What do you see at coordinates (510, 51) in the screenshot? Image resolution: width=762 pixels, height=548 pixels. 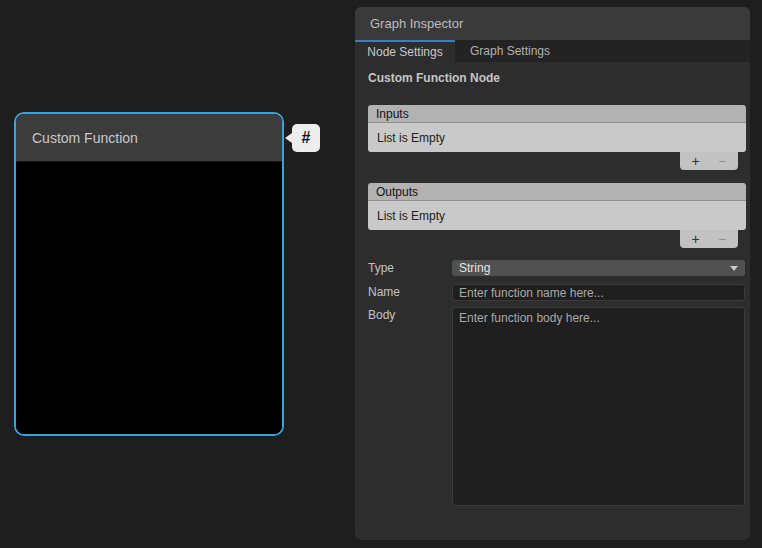 I see `tab-graph-settings-label: Graph Settings` at bounding box center [510, 51].